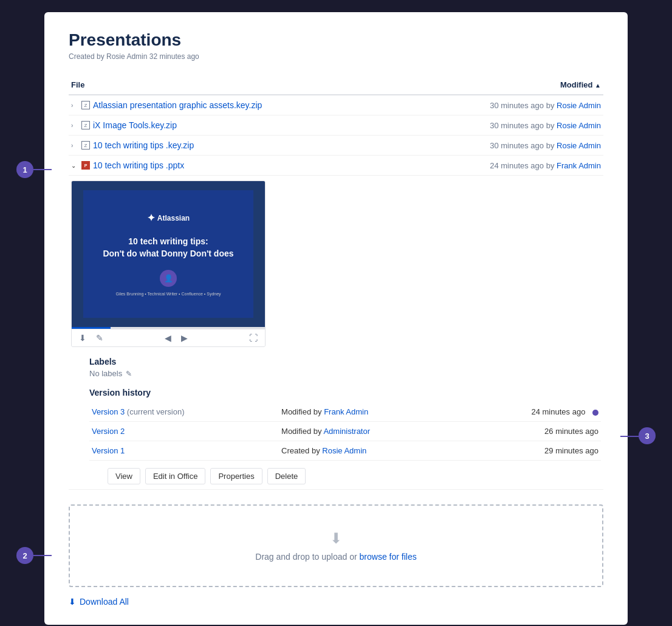 The width and height of the screenshot is (672, 626). I want to click on next-icon: ▶, so click(185, 338).